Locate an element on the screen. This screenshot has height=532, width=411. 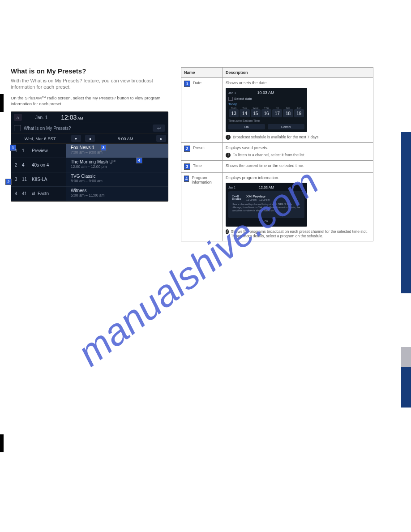
feature-desc-cell: Shows or sets the date. Jan 1 10:03 AM S… is located at coordinates (298, 110).